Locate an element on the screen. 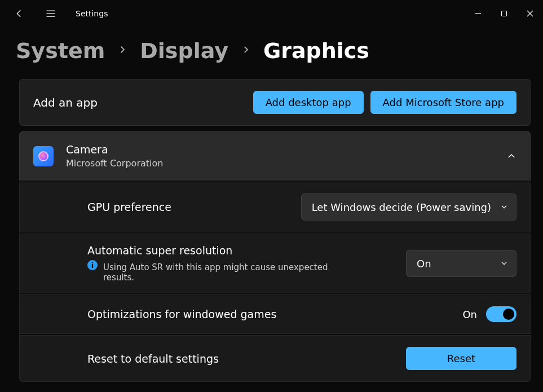 The width and height of the screenshot is (543, 392). add-desktop-app-button: Add desktop app is located at coordinates (308, 103).